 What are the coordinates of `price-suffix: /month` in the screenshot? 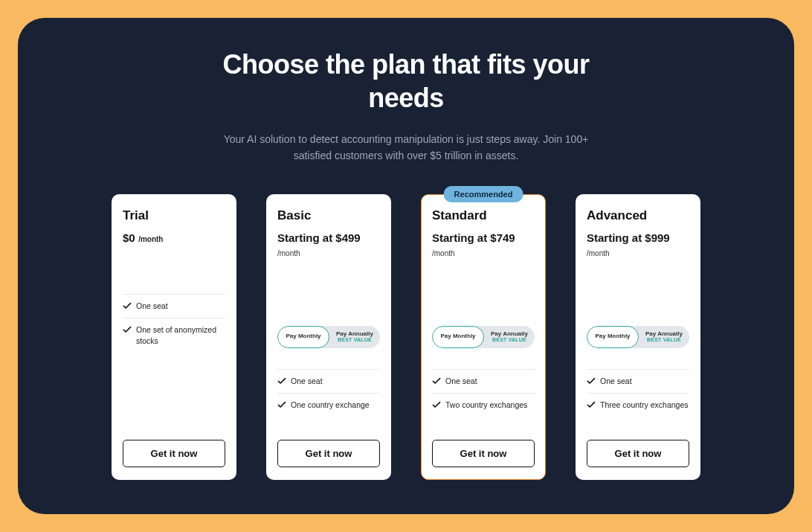 It's located at (150, 240).